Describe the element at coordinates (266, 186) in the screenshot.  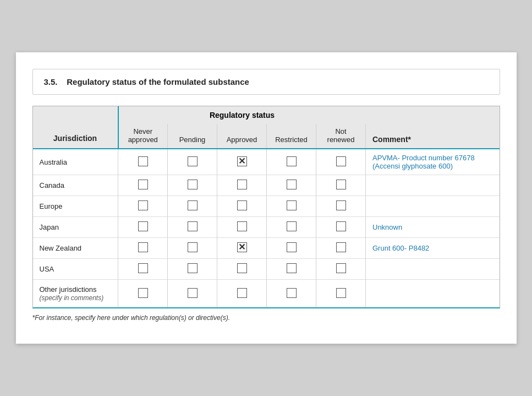
I see `table-row: Canada` at that location.